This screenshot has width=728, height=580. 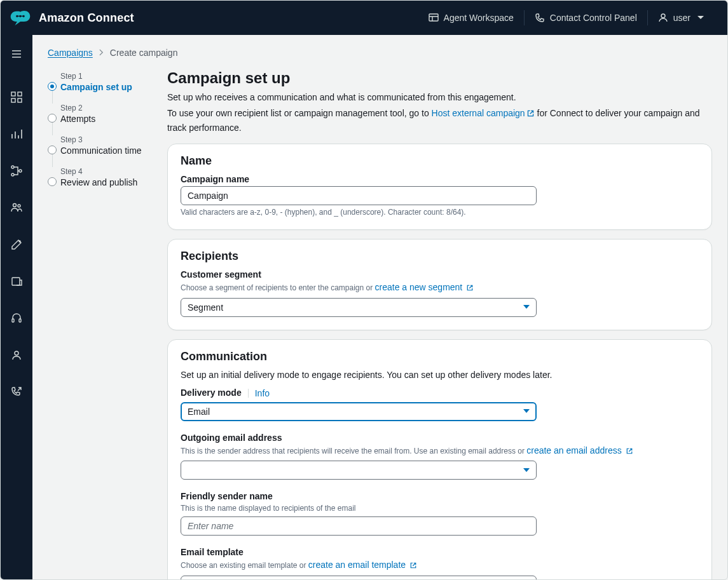 What do you see at coordinates (99, 114) in the screenshot?
I see `wizard-step-2: Step 2 Attempts` at bounding box center [99, 114].